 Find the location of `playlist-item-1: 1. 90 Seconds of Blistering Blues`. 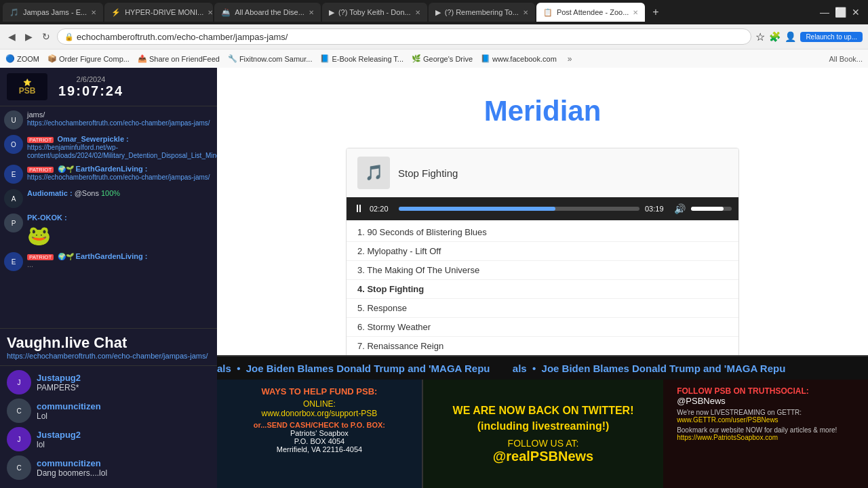

playlist-item-1: 1. 90 Seconds of Blistering Blues is located at coordinates (542, 232).